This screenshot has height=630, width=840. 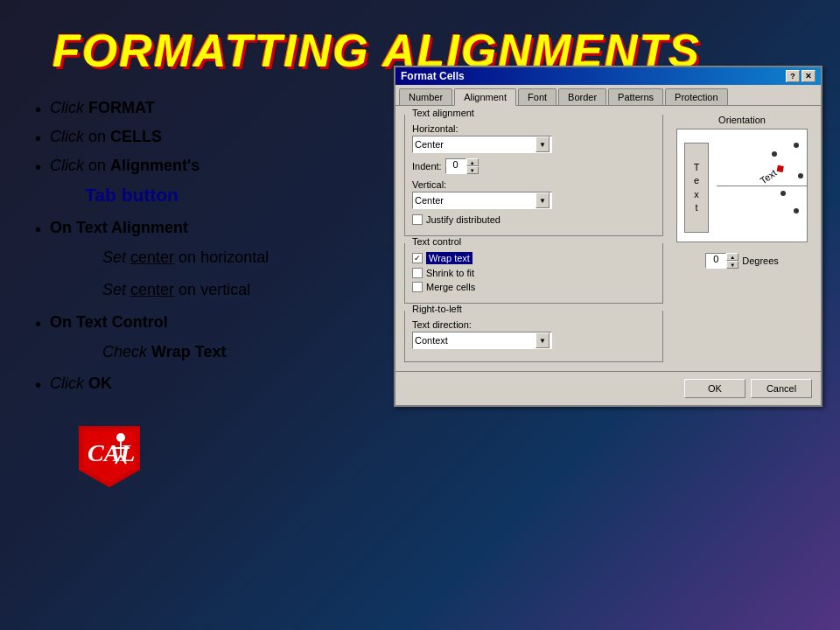 I want to click on left-column: Text alignment Horizontal: Center ▼, so click(x=534, y=238).